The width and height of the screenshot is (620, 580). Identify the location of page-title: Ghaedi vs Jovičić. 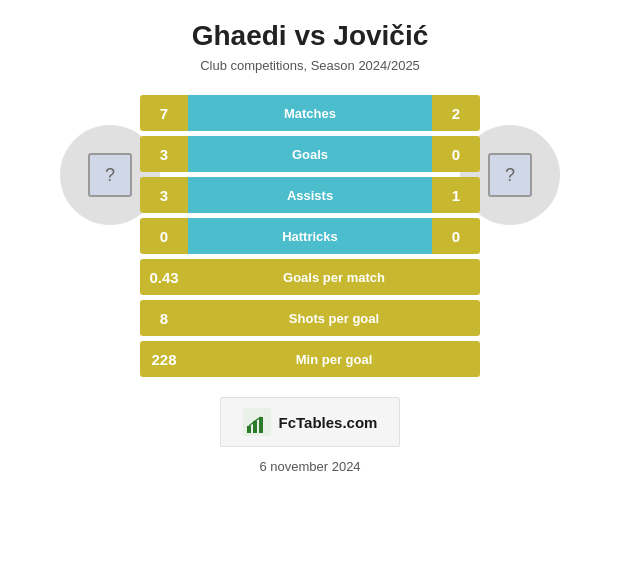
(310, 36).